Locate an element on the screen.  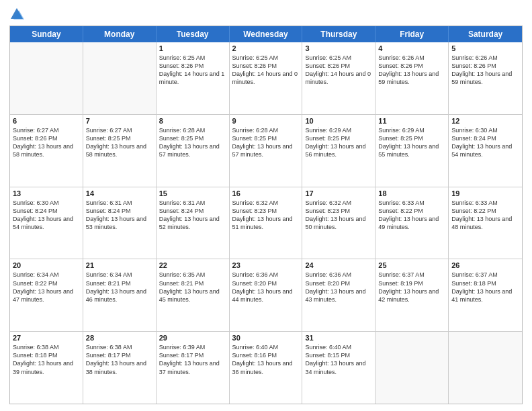
cal-cell: 10Sunrise: 6:29 AM Sunset: 8:25 PM Dayli… is located at coordinates (339, 150).